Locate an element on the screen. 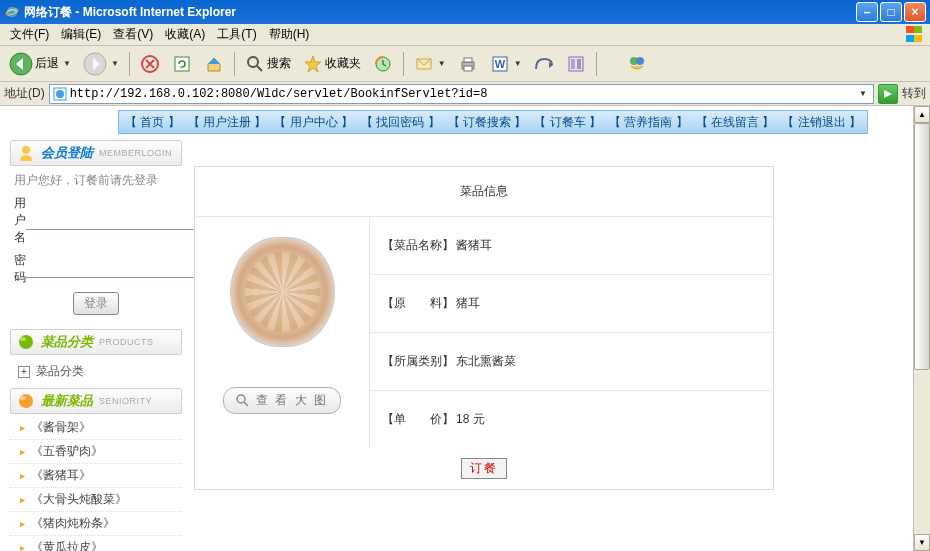  go-label: 转到 is located at coordinates (914, 94).